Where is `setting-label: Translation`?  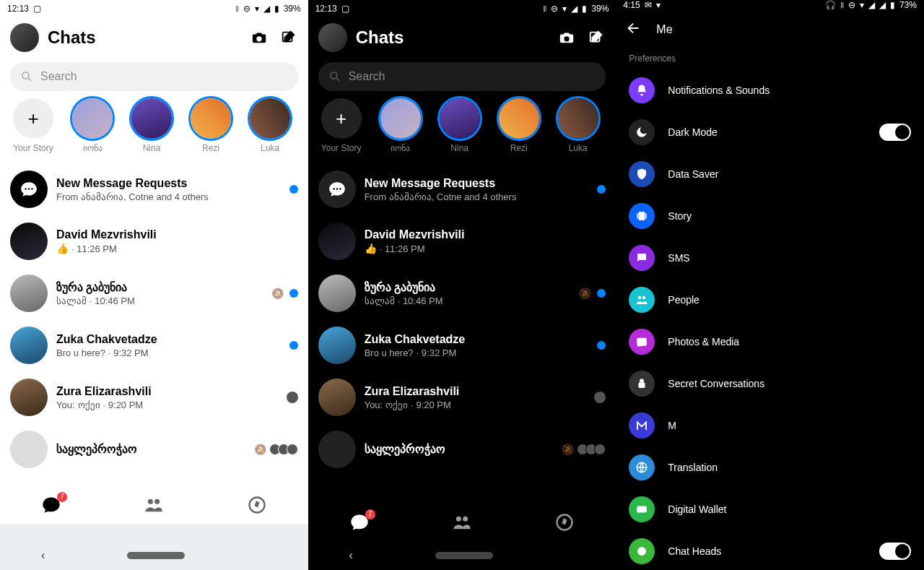
setting-label: Translation is located at coordinates (790, 467).